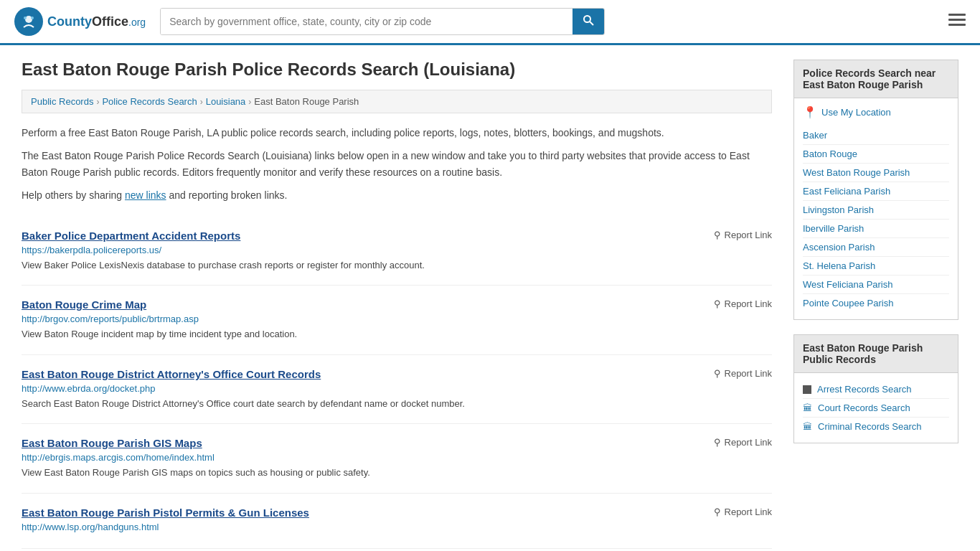  Describe the element at coordinates (171, 375) in the screenshot. I see `result-title-3: East Baton Rouge District Attorney's Off…` at that location.